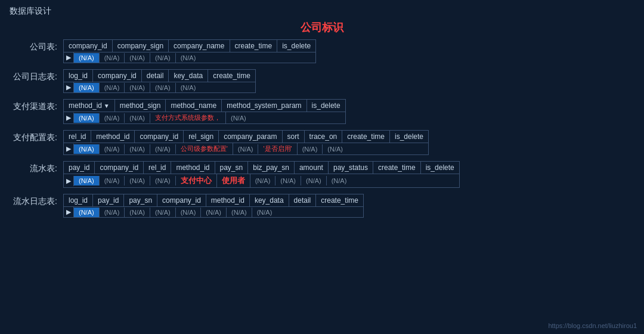 The width and height of the screenshot is (644, 334). What do you see at coordinates (440, 168) in the screenshot?
I see `header-cell-4-9: is_delete` at bounding box center [440, 168].